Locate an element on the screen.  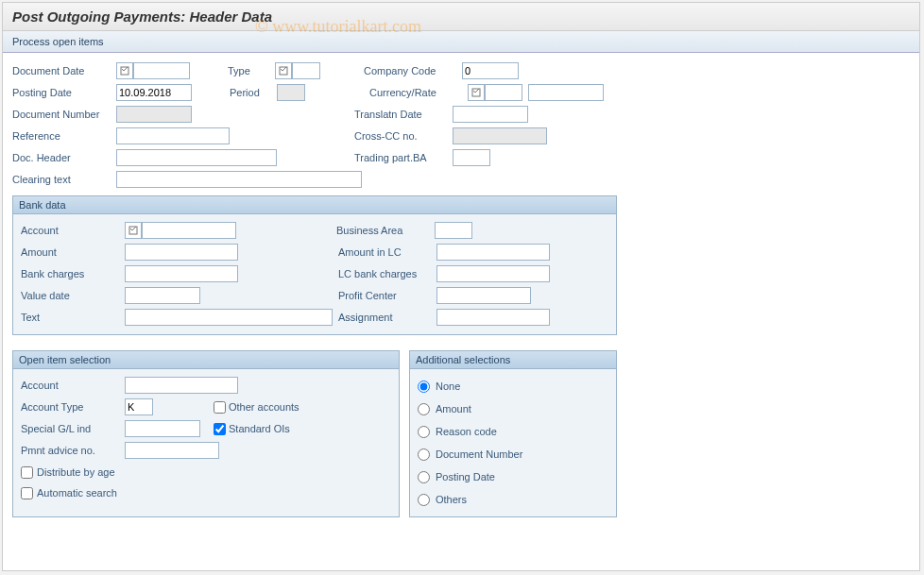
standard-ois-label: Standard OIs is located at coordinates (259, 429).